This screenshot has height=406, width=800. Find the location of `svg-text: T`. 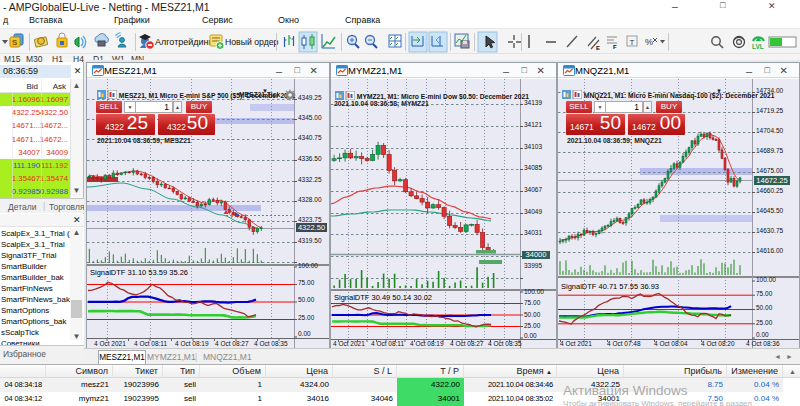

svg-text: T is located at coordinates (632, 42).